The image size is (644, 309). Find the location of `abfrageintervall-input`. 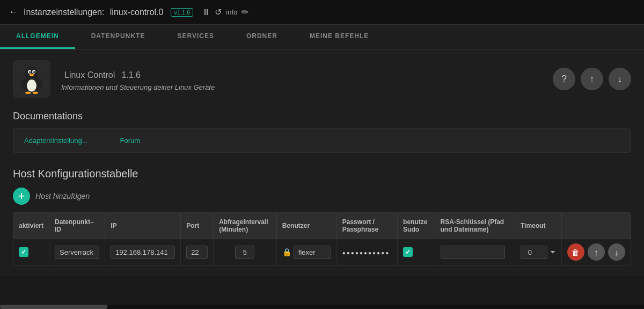

abfrageintervall-input is located at coordinates (245, 253).